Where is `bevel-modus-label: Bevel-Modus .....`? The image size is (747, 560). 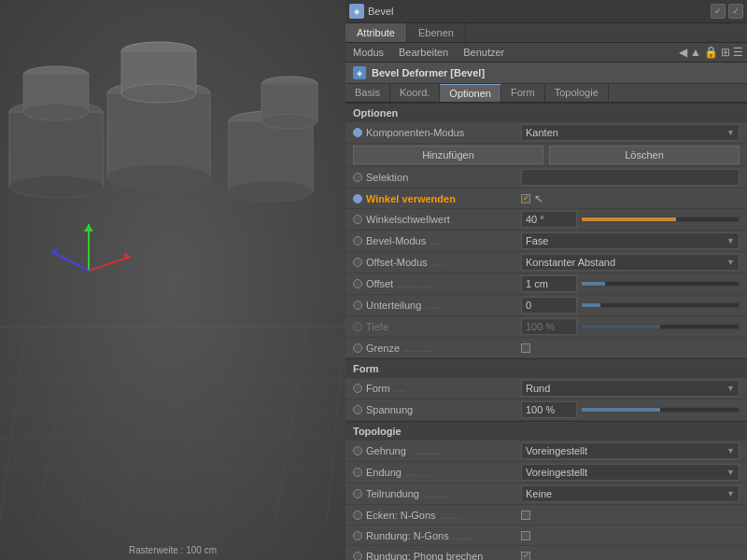
bevel-modus-label: Bevel-Modus ..... is located at coordinates (437, 241).